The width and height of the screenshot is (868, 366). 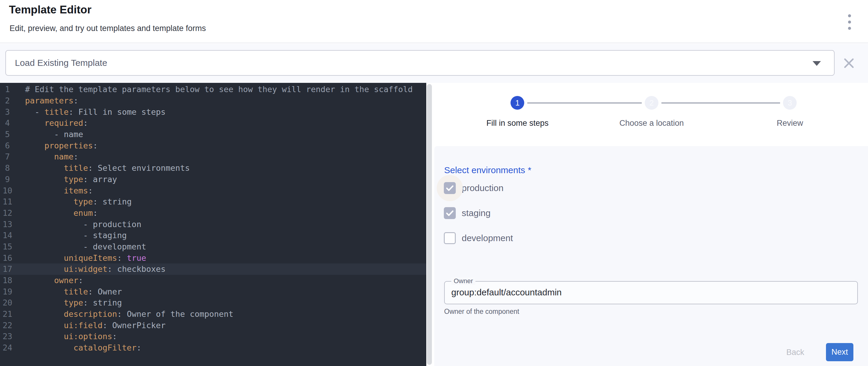 What do you see at coordinates (483, 188) in the screenshot?
I see `checkbox-label: production` at bounding box center [483, 188].